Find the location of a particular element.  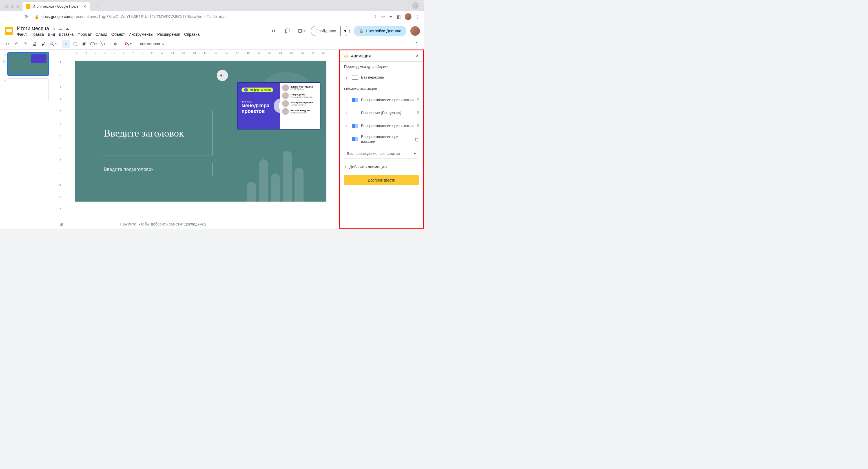

video-big-2: проектов is located at coordinates (259, 111).